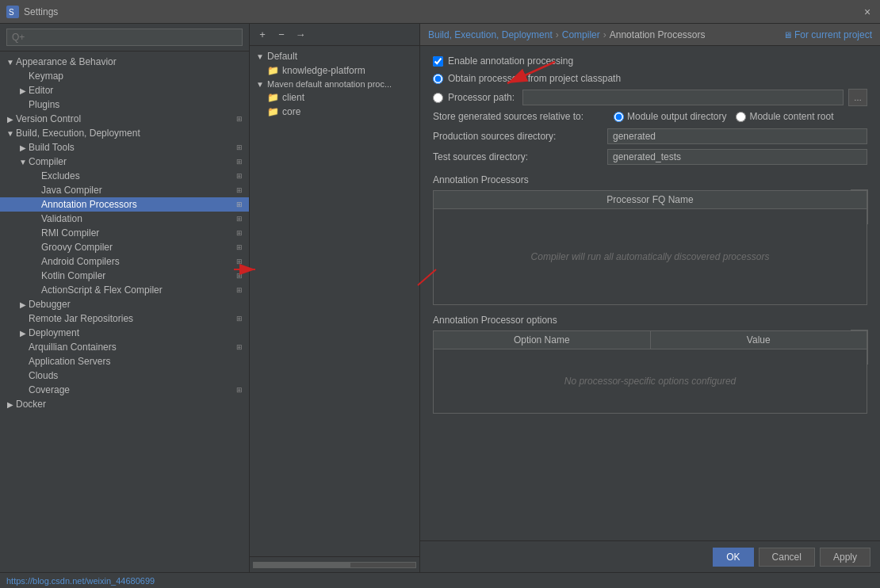  Describe the element at coordinates (124, 390) in the screenshot. I see `sidebar-item-coverage: Coverage ⊞` at that location.